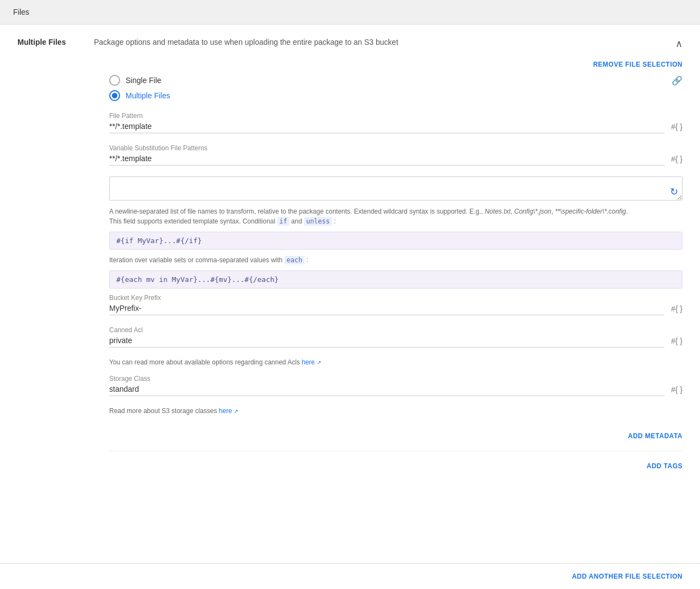 This screenshot has width=700, height=589. What do you see at coordinates (384, 42) in the screenshot?
I see `section-description: Package options and metadata to use when…` at bounding box center [384, 42].